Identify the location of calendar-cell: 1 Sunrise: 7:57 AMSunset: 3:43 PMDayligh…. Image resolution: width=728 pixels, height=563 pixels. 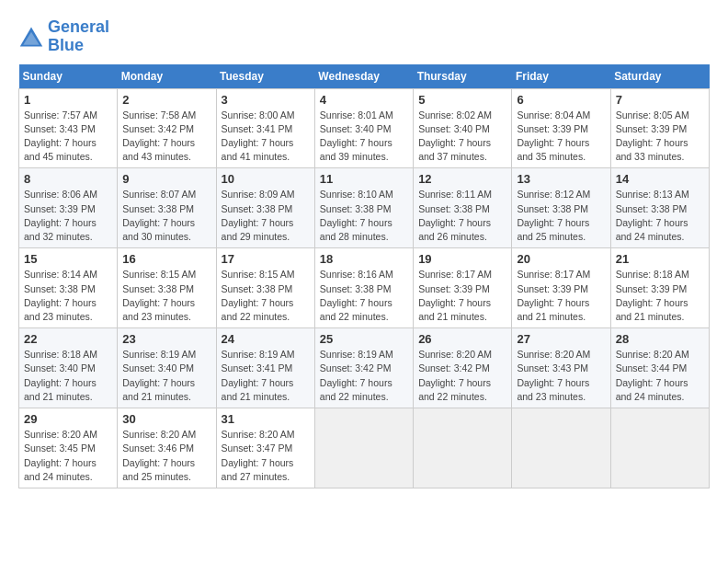
(68, 129).